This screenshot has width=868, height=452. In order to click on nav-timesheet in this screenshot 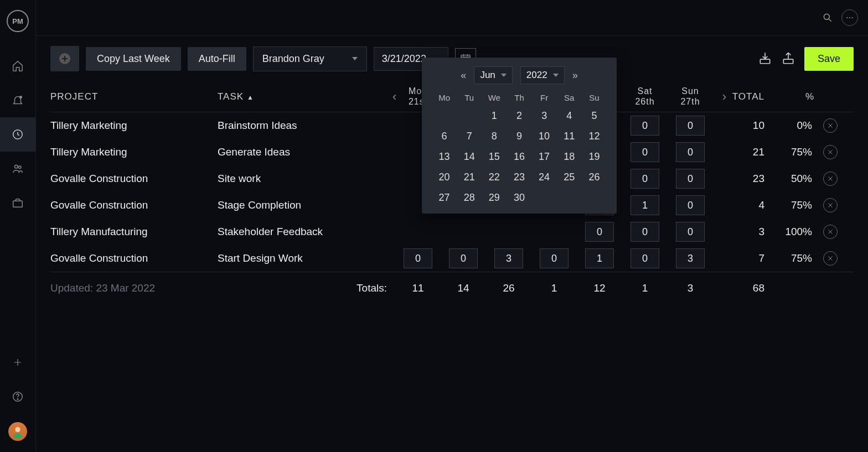, I will do `click(18, 134)`.